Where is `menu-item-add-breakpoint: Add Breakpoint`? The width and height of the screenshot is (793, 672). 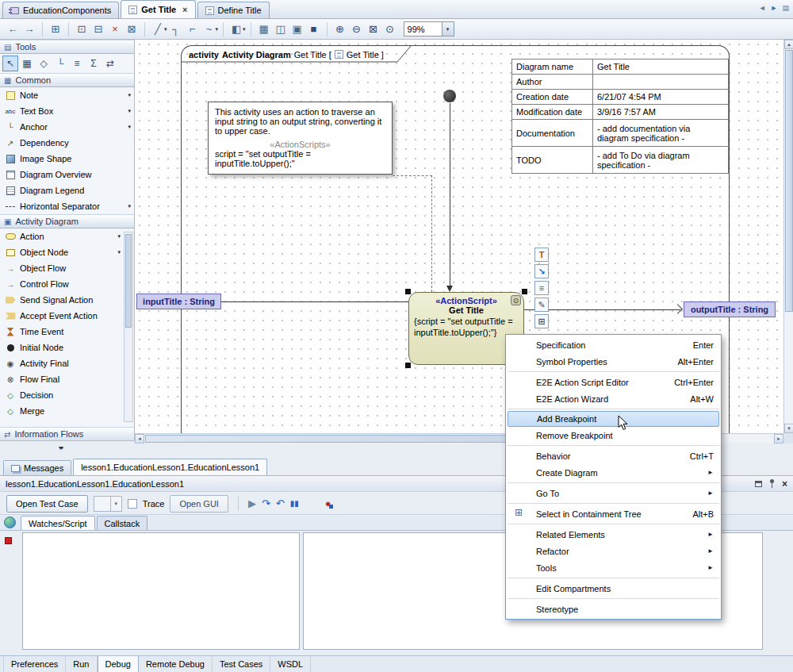 menu-item-add-breakpoint: Add Breakpoint is located at coordinates (614, 419).